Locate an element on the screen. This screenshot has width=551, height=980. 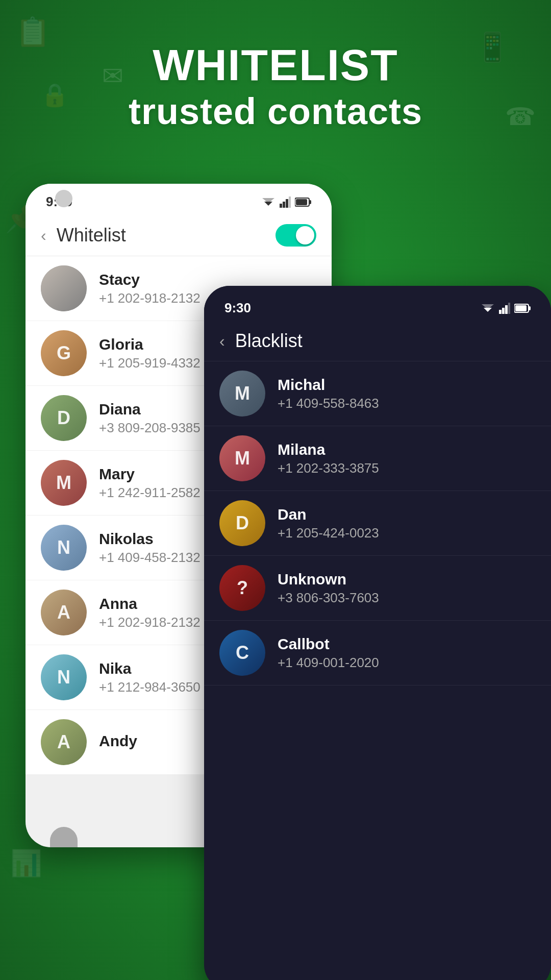
header-title: WHITELIST is located at coordinates (276, 65).